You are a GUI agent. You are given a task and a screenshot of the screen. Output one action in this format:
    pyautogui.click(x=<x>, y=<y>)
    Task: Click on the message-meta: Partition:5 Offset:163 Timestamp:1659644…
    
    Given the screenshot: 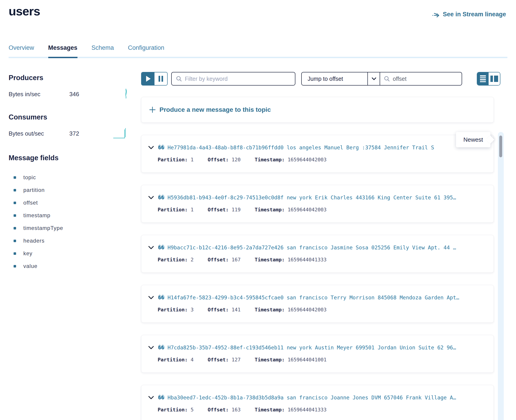 What is the action you would take?
    pyautogui.click(x=322, y=410)
    